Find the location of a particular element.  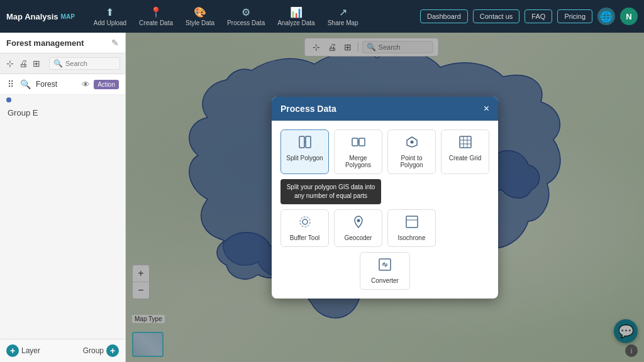

pricing-button: Pricing is located at coordinates (575, 16).